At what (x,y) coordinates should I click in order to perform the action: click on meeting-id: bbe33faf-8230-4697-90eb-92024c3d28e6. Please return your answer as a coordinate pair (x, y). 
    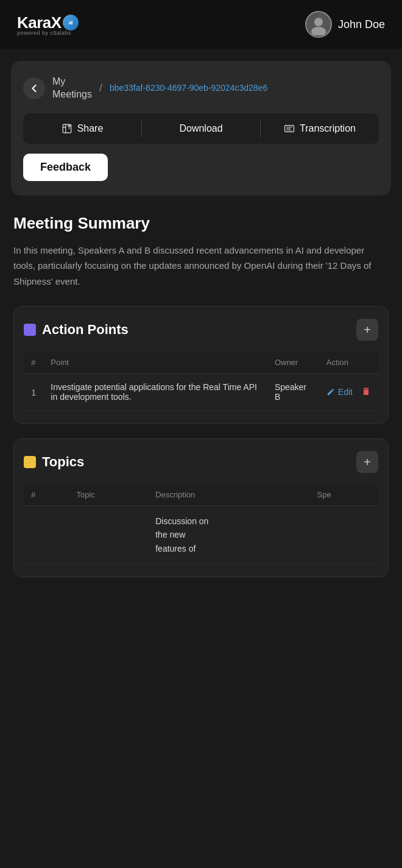
    Looking at the image, I should click on (189, 88).